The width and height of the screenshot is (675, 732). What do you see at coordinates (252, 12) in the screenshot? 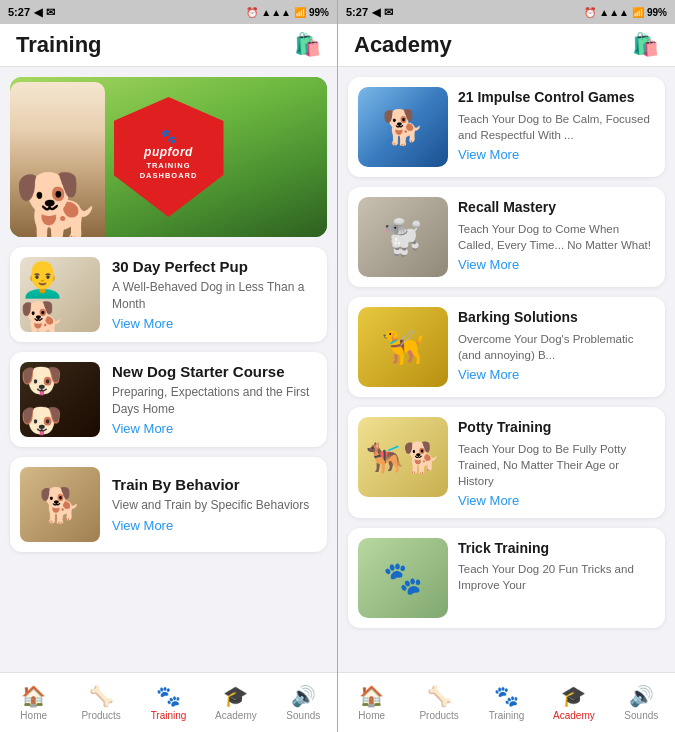
I see `alarm-icon: ⏰` at bounding box center [252, 12].